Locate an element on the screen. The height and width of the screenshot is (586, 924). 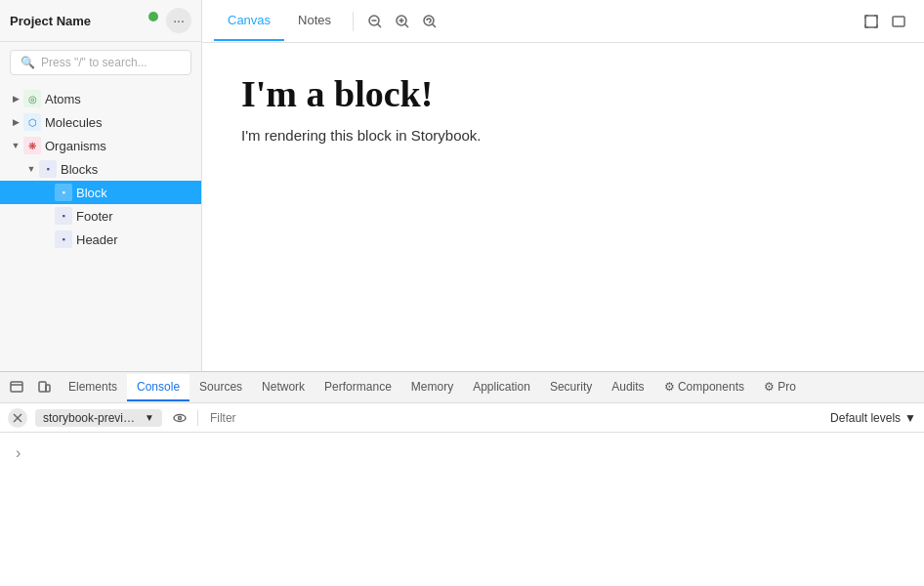
search-box: 🔍 Press "/" to search... is located at coordinates (101, 63).